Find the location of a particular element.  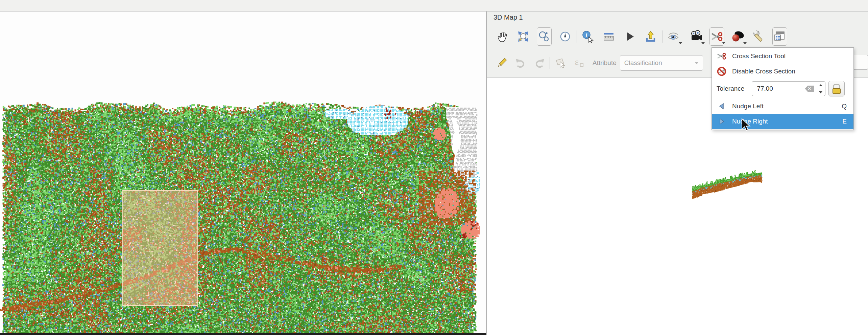

window-top-bar is located at coordinates (434, 6).